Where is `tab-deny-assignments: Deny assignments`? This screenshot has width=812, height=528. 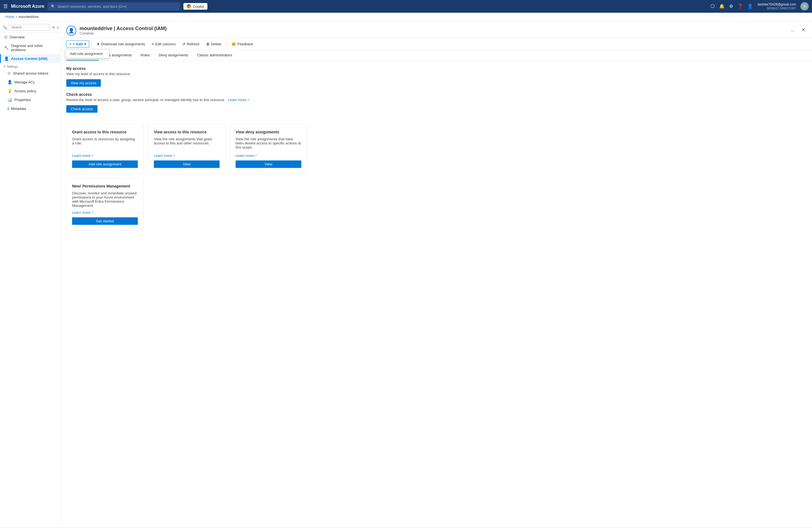 tab-deny-assignments: Deny assignments is located at coordinates (174, 55).